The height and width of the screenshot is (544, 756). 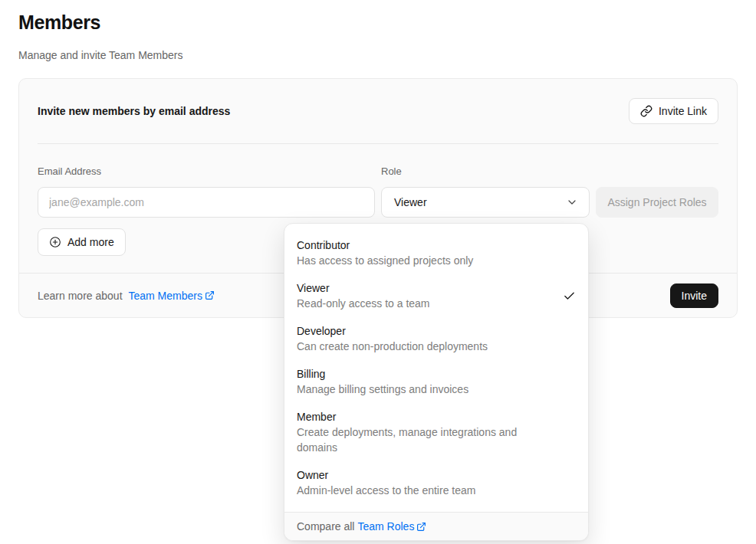 I want to click on role-option-description: Manage billing settings and invoices, so click(x=383, y=389).